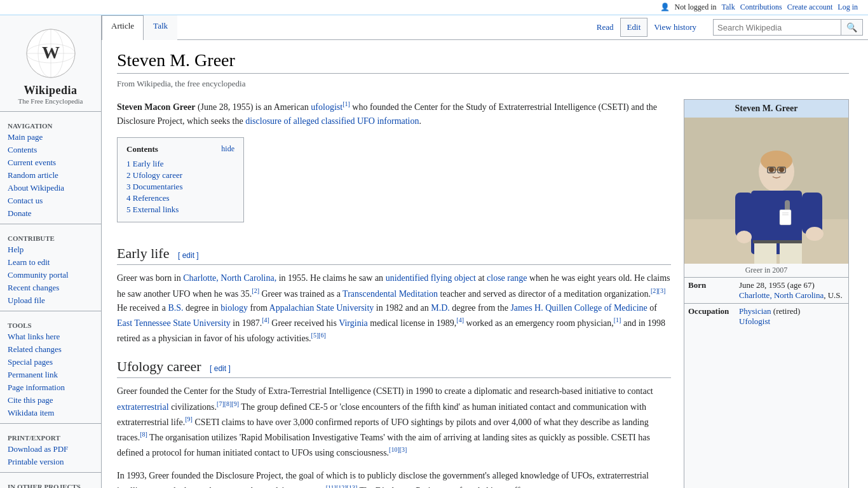 This screenshot has width=868, height=488. What do you see at coordinates (810, 8) in the screenshot?
I see `create-account-link: Create account` at bounding box center [810, 8].